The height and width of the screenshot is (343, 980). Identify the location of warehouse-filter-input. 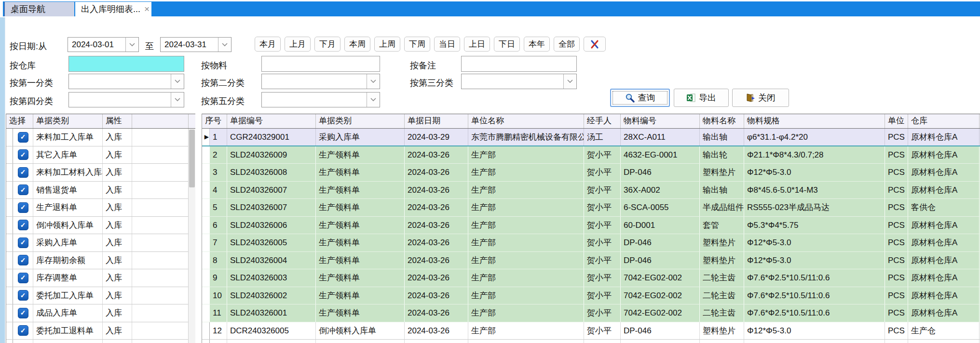
(126, 64).